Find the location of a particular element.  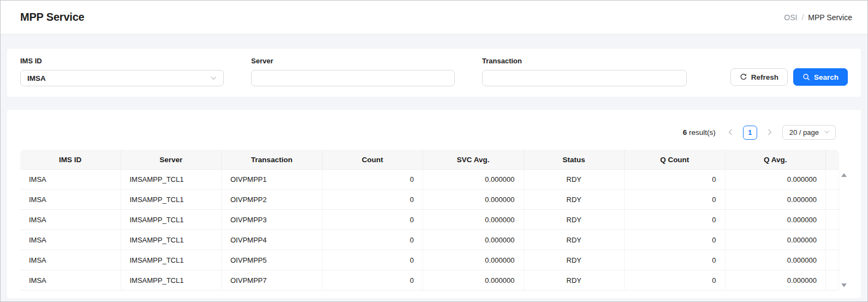

search-button: Search is located at coordinates (821, 77).